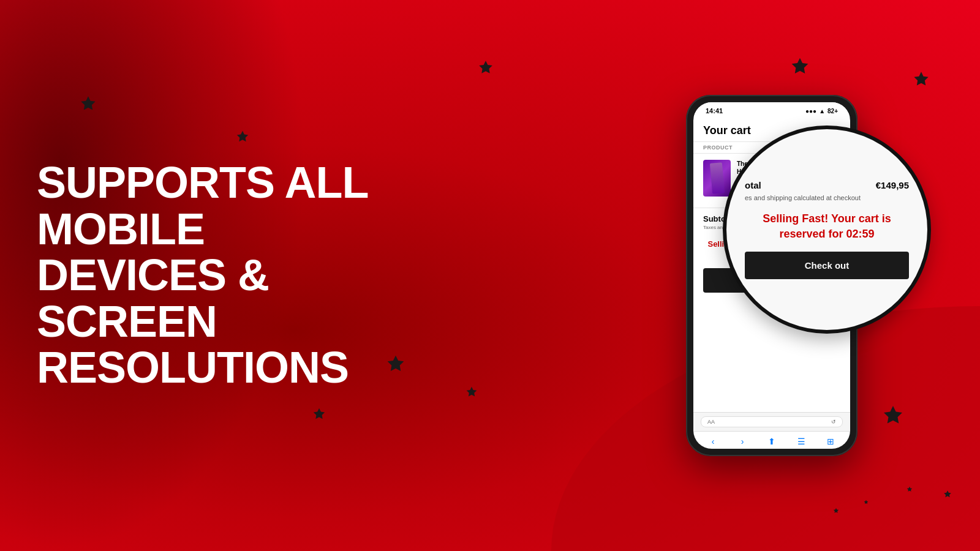  Describe the element at coordinates (772, 276) in the screenshot. I see `phone-mockup: 14:41 ●●● ▲ 82+ Your cart × PRODUCT TOTA…` at that location.